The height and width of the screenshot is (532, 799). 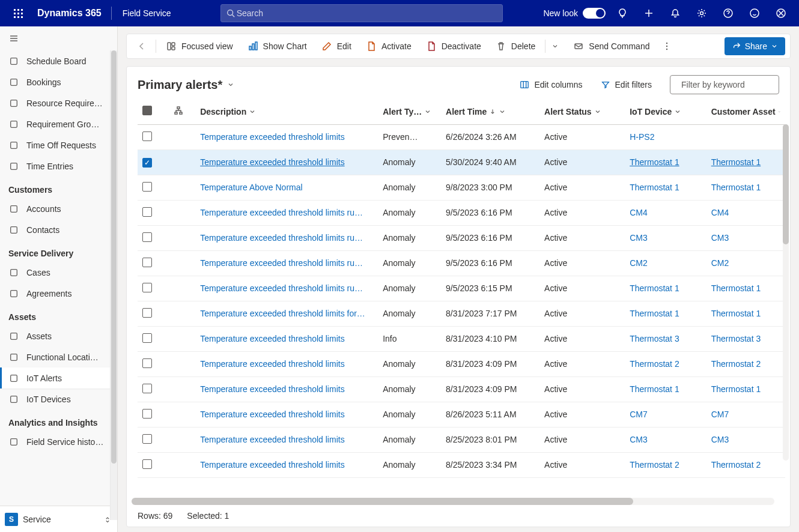 What do you see at coordinates (786, 292) in the screenshot?
I see `grid-vertical-scrollbar` at bounding box center [786, 292].